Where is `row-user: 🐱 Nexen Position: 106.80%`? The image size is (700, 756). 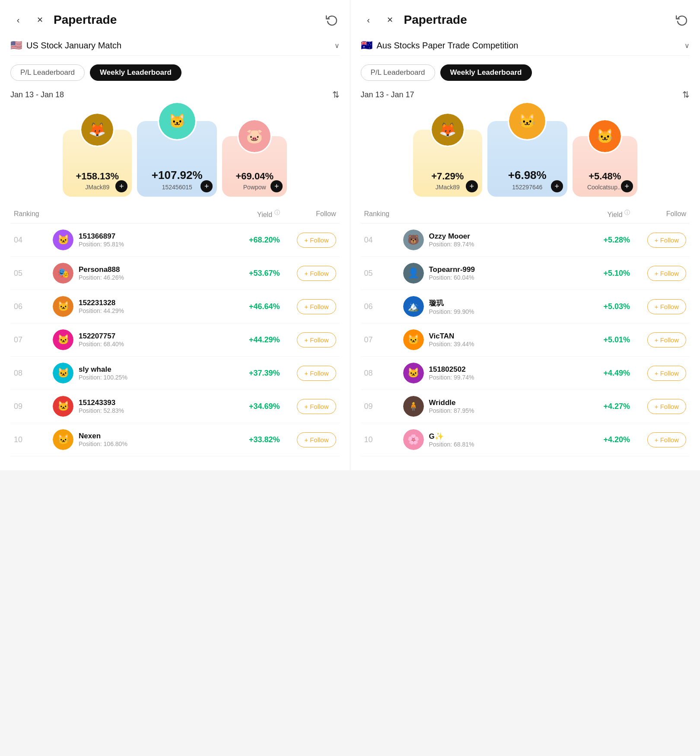
row-user: 🐱 Nexen Position: 106.80% is located at coordinates (143, 440).